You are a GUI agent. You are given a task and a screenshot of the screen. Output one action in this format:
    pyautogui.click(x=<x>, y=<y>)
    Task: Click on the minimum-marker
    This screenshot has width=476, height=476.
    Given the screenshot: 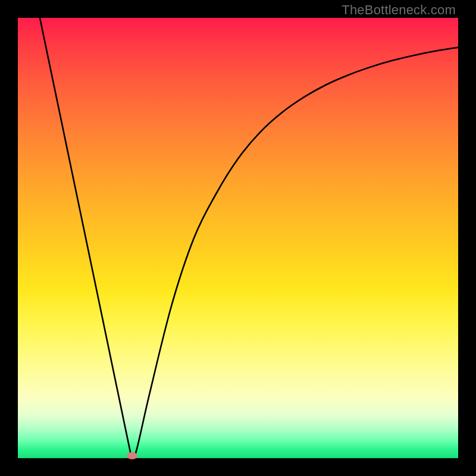 What is the action you would take?
    pyautogui.click(x=132, y=456)
    